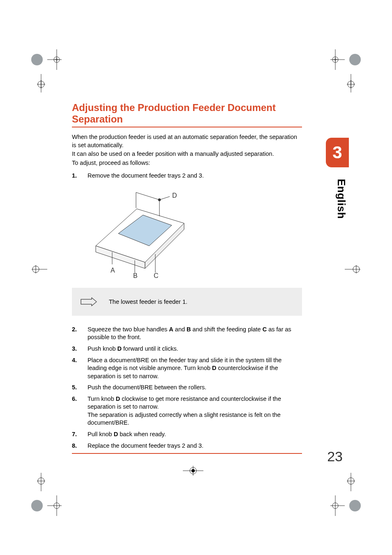 This screenshot has height=555, width=392. What do you see at coordinates (195, 334) in the screenshot?
I see `step-text: Squeeze the two blue handles A and B and…` at bounding box center [195, 334].